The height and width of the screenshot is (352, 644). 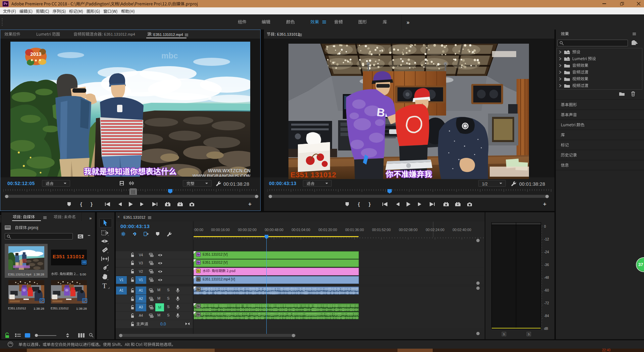 What do you see at coordinates (229, 171) in the screenshot?
I see `svg-text: WWW.WXTZCN.CN` at bounding box center [229, 171].